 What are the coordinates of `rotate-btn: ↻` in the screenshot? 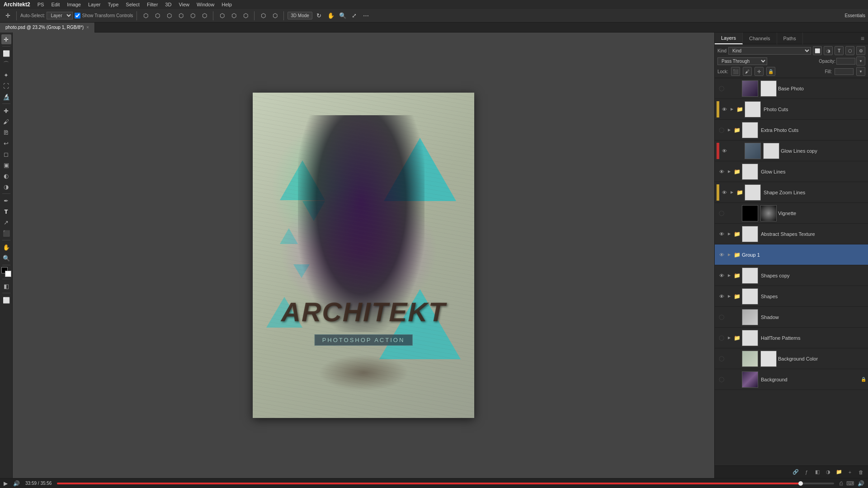 It's located at (319, 16).